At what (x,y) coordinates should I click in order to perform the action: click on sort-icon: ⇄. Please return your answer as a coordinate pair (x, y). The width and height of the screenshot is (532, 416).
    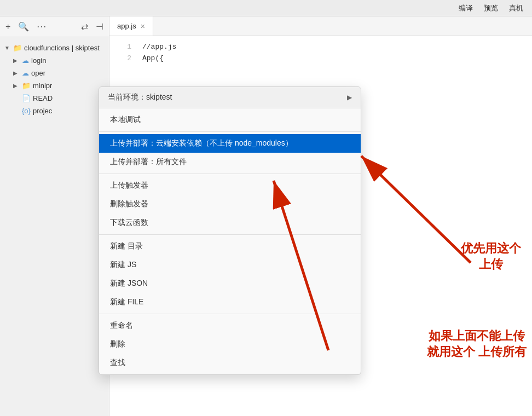
    Looking at the image, I should click on (84, 26).